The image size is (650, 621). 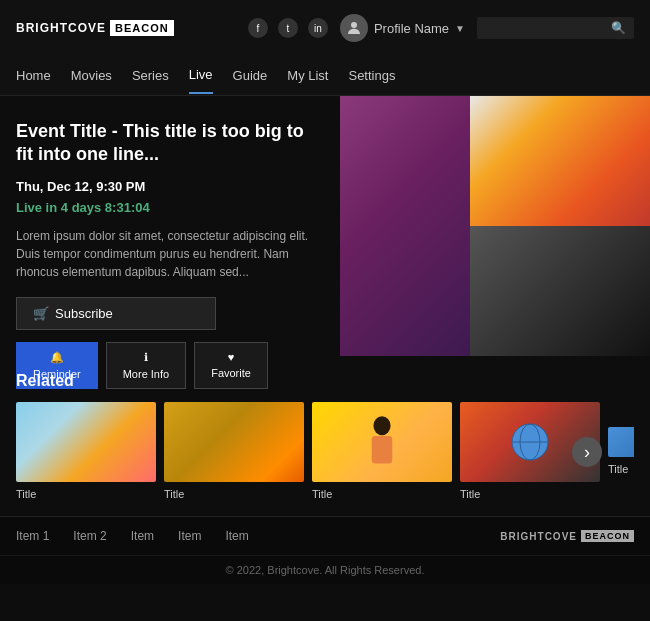 I want to click on header-right: f t in Profile Name ▼ 🔍, so click(x=441, y=28).